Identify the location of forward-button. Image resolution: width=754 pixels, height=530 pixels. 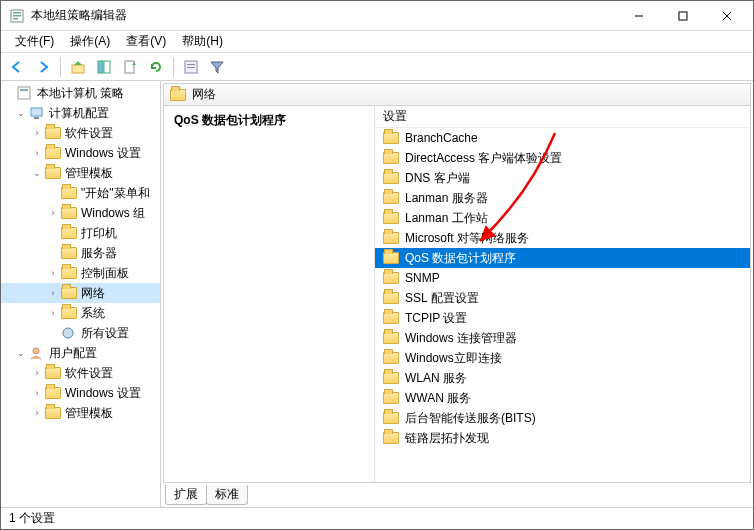
(43, 67).